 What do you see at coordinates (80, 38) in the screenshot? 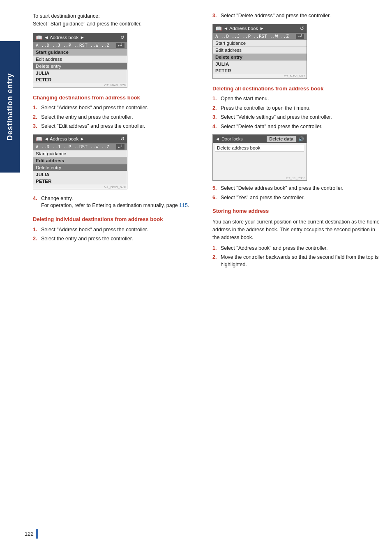
I see `ab1-header: 📖 ◄ Address book ► ↺` at bounding box center [80, 38].